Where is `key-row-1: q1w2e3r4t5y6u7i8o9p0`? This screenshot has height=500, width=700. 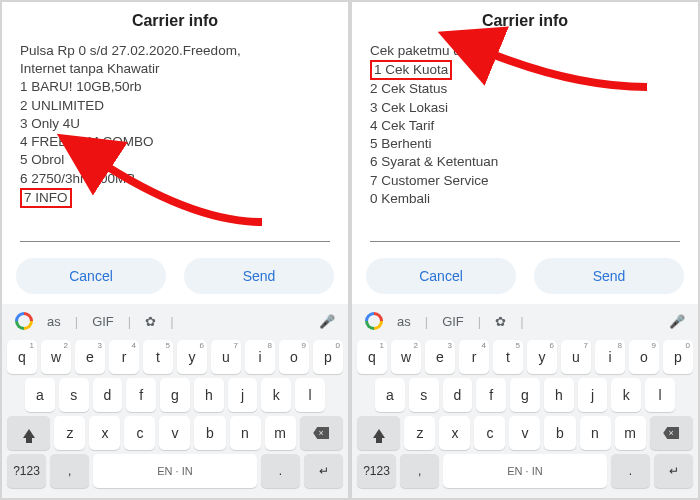 key-row-1: q1w2e3r4t5y6u7i8o9p0 is located at coordinates (525, 357).